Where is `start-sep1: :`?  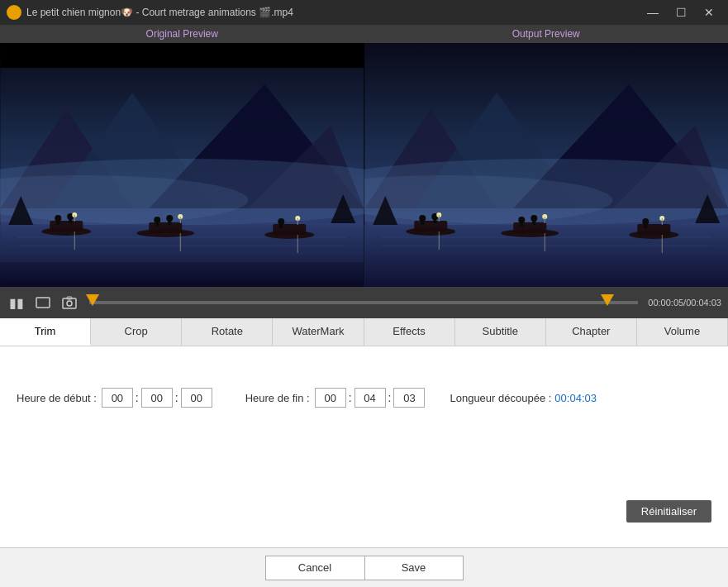 start-sep1: : is located at coordinates (137, 398).